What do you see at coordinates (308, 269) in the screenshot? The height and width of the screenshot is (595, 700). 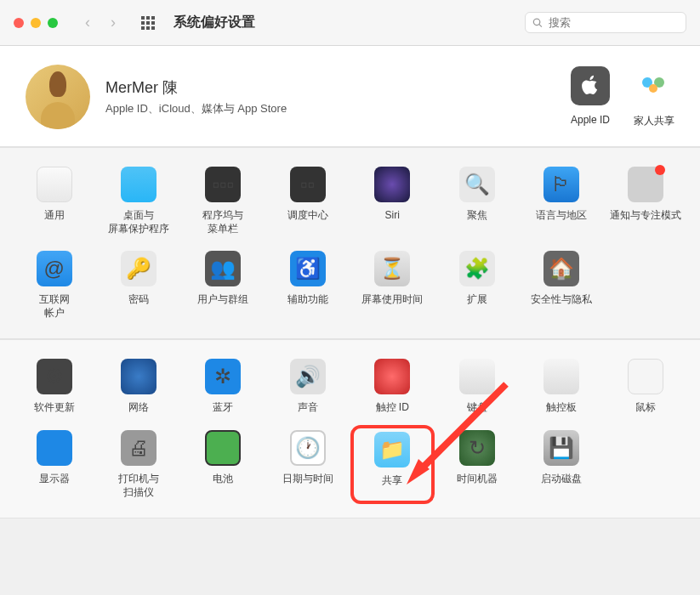 I see `accessibility-icon: ♿` at bounding box center [308, 269].